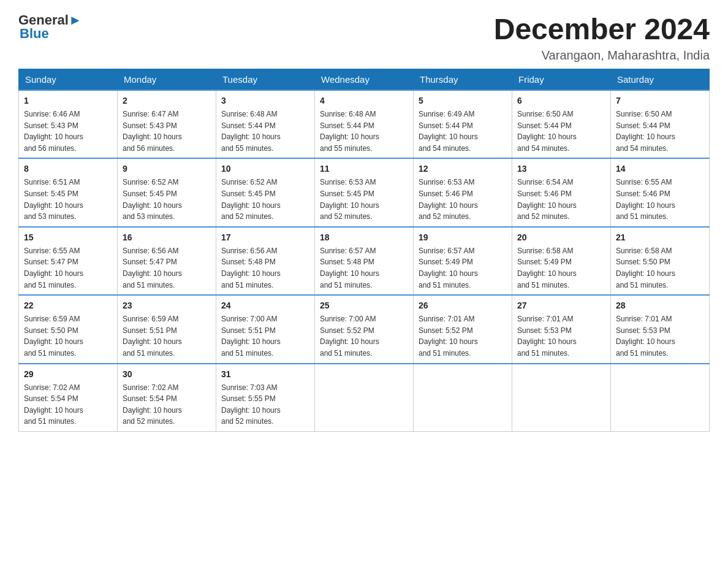 The width and height of the screenshot is (728, 563). What do you see at coordinates (561, 199) in the screenshot?
I see `day-info: Sunrise: 6:54 AMSunset: 5:46 PMDaylight:…` at bounding box center [561, 199].